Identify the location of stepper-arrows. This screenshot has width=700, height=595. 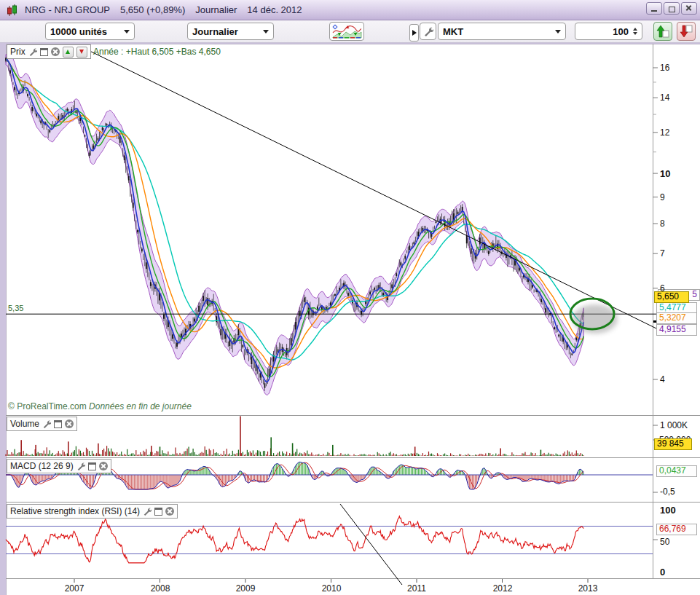
(635, 31).